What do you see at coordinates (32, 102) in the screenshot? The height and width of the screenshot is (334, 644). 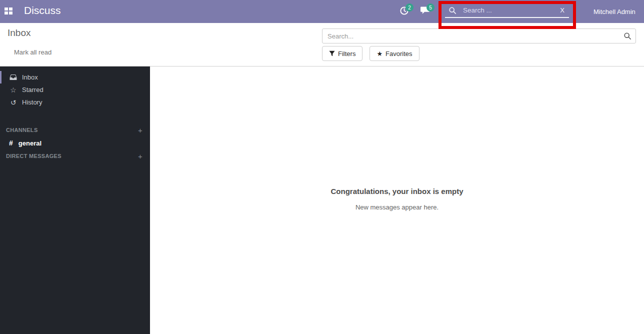 I see `sidebar-item-label: History` at bounding box center [32, 102].